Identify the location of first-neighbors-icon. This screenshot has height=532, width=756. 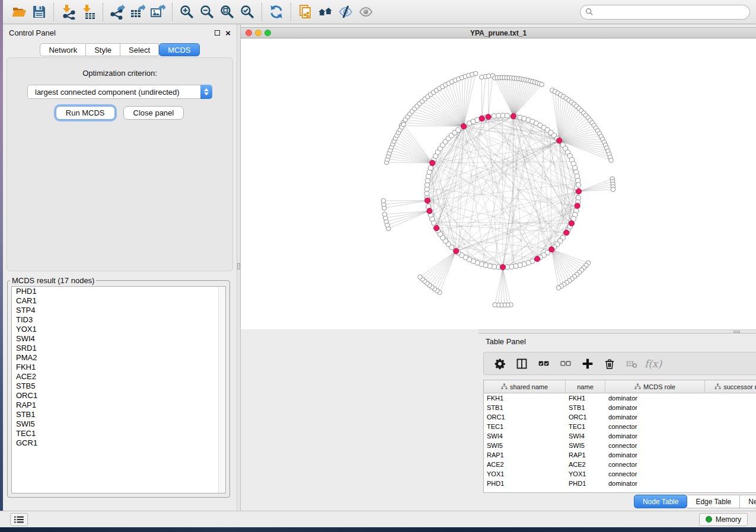
(326, 12).